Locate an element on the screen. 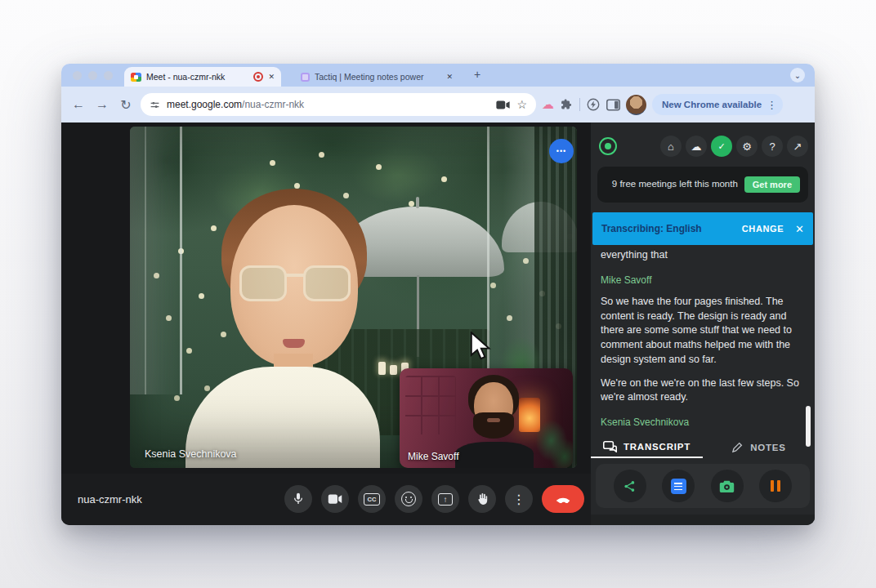 The image size is (876, 588). chrome-update-label: New Chrome available is located at coordinates (712, 105).